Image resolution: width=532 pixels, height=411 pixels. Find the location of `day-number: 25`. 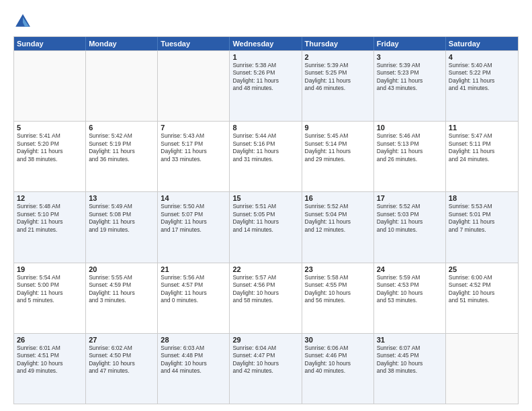

day-number: 25 is located at coordinates (482, 269).